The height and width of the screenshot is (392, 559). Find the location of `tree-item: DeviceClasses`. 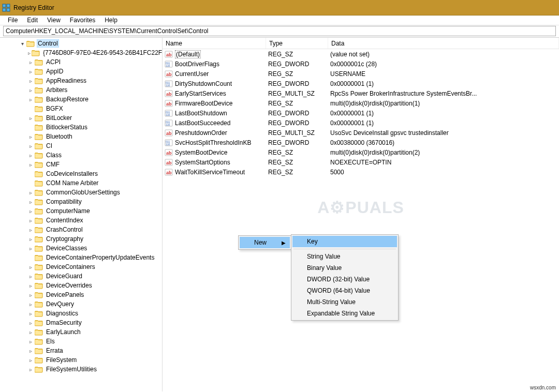

tree-item: DeviceClasses is located at coordinates (81, 248).